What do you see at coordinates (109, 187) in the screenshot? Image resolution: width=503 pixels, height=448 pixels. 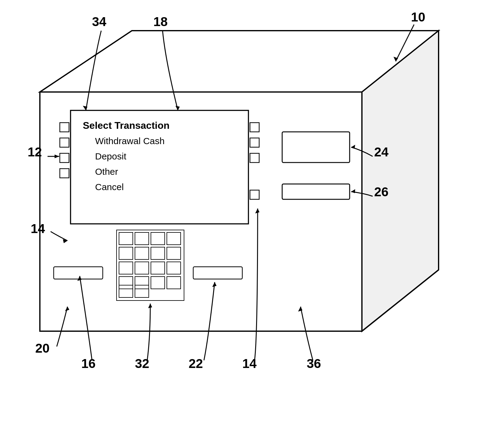 I see `svg-text: Cancel` at bounding box center [109, 187].